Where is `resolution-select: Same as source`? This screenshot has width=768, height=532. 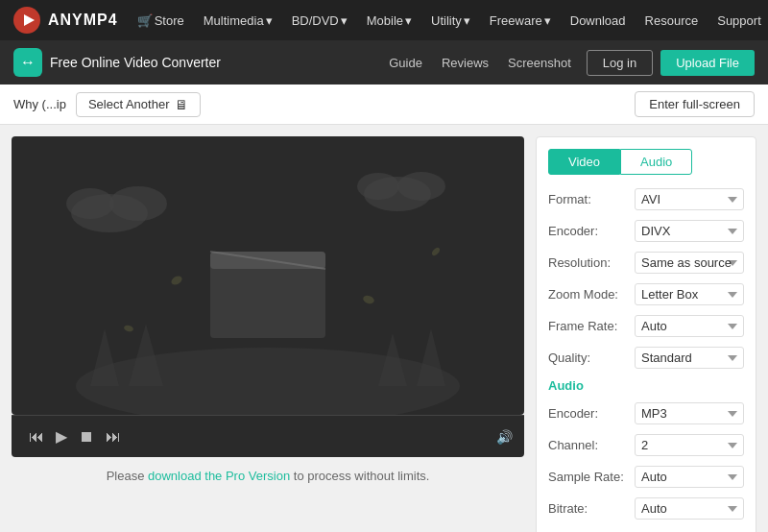
resolution-select: Same as source is located at coordinates (689, 263).